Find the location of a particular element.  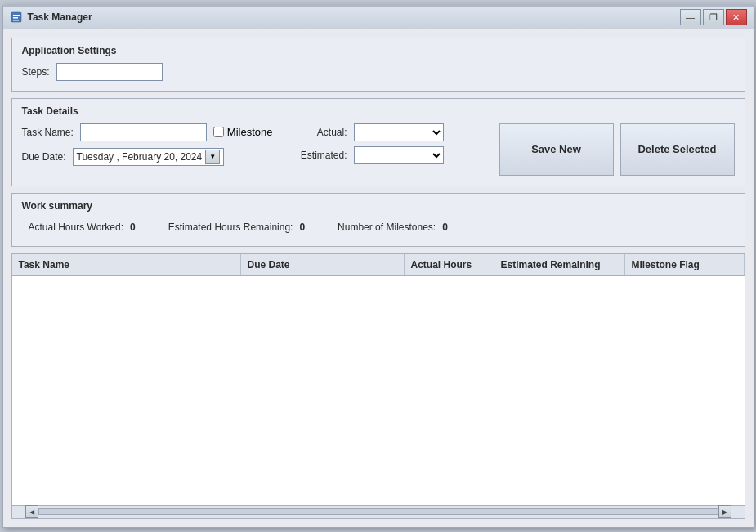

steps-input is located at coordinates (110, 72).